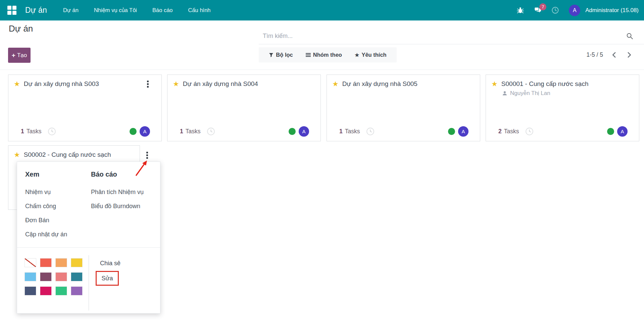 This screenshot has width=644, height=328. I want to click on dropdown-view-column: Xem Nhiệm vụ Chấm công Đơn Bán Cập nhật …, so click(54, 207).